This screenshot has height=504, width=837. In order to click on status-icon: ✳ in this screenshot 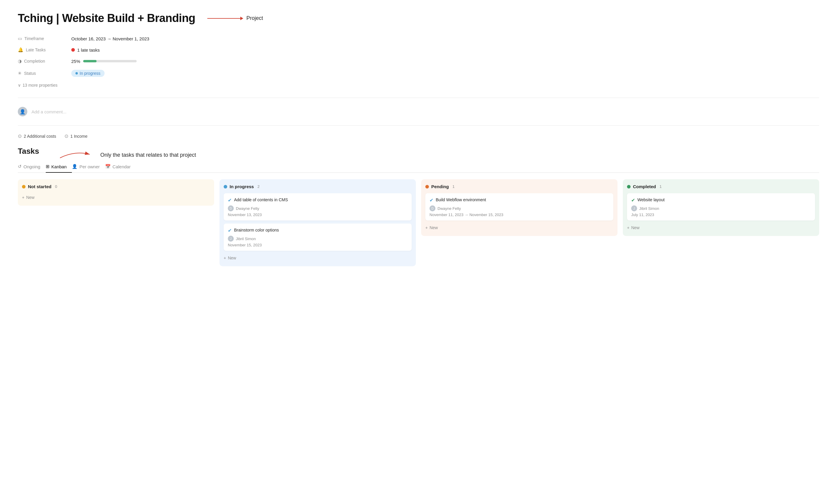, I will do `click(20, 73)`.